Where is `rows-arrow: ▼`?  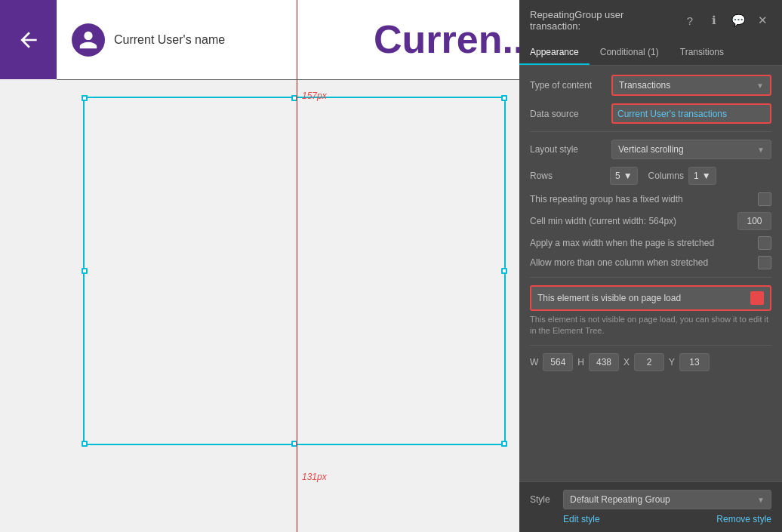
rows-arrow: ▼ is located at coordinates (628, 176).